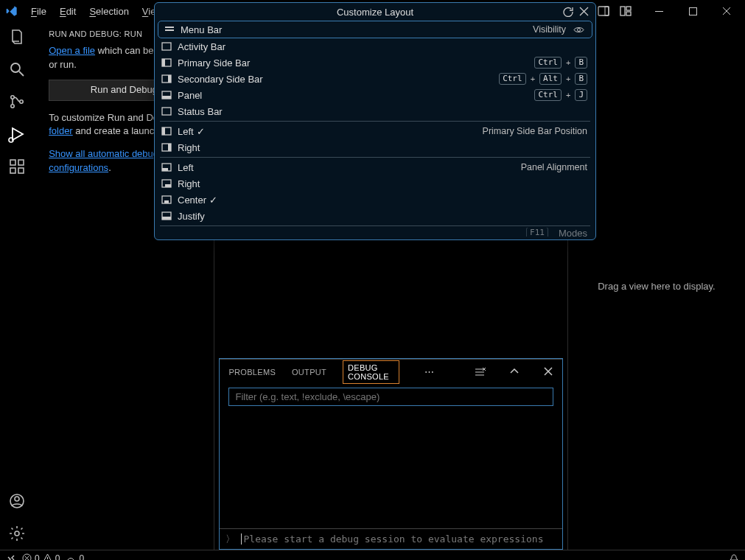 The height and width of the screenshot is (560, 745). Describe the element at coordinates (17, 69) in the screenshot. I see `search-icon` at that location.